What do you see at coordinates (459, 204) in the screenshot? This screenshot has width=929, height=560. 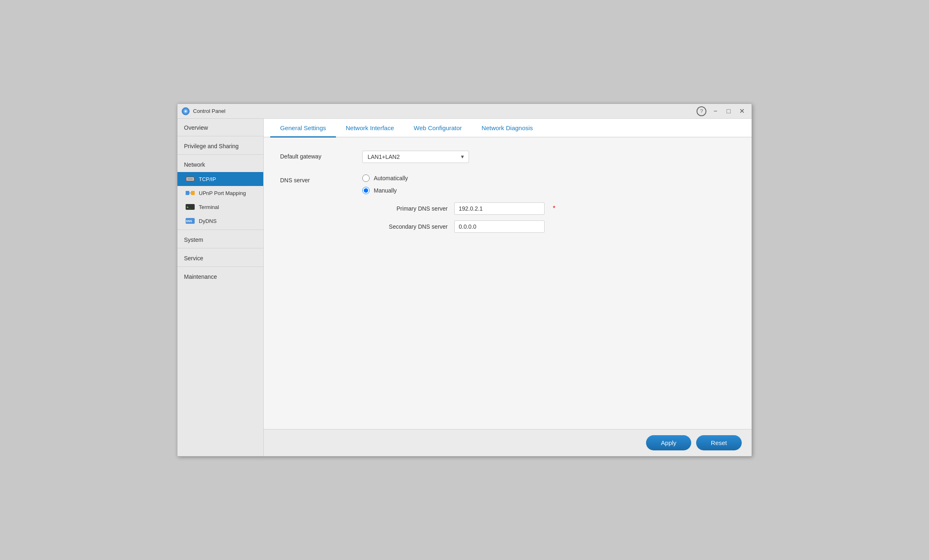 I see `dns-server-controls: Automatically Manually Primary DNS serve…` at bounding box center [459, 204].